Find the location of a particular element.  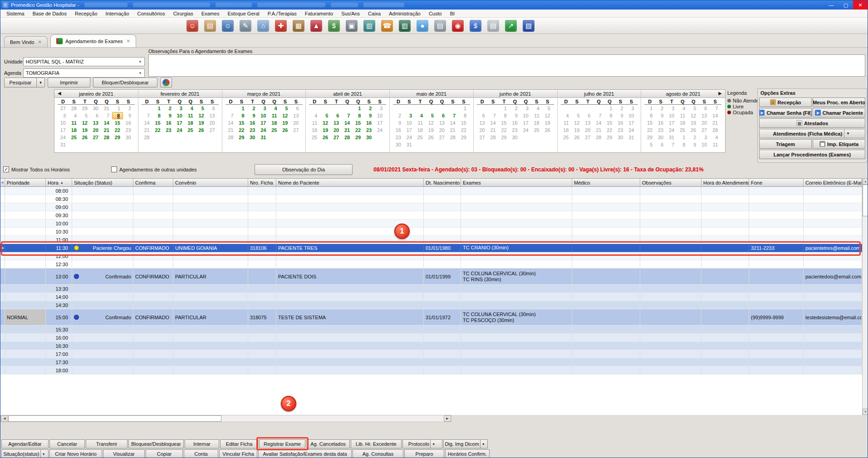

schedule-row-13-00: 13:00ConfirmadoCONFIRMADOPARTICULARPACIE… is located at coordinates (431, 277).